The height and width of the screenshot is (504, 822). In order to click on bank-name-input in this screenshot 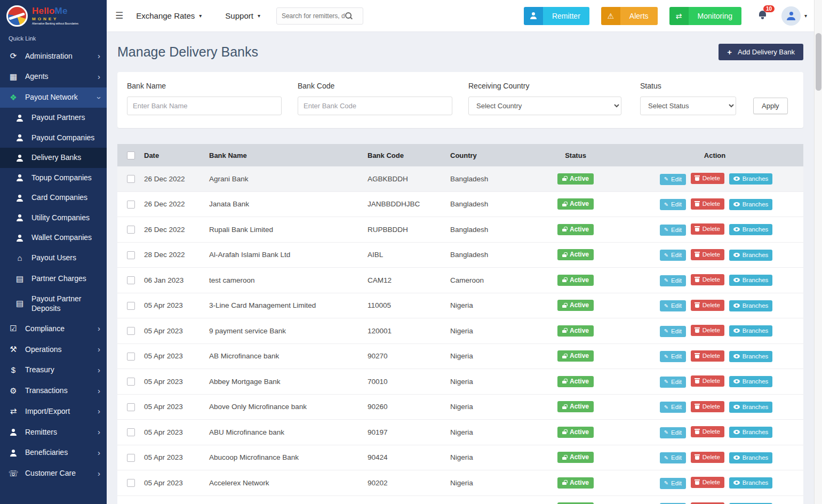, I will do `click(204, 106)`.